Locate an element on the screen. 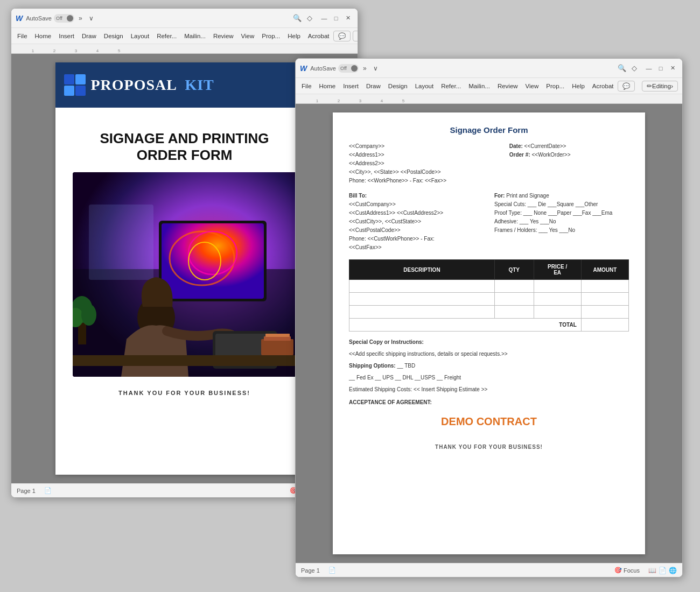 The height and width of the screenshot is (592, 700). menu-review-2: Review is located at coordinates (508, 86).